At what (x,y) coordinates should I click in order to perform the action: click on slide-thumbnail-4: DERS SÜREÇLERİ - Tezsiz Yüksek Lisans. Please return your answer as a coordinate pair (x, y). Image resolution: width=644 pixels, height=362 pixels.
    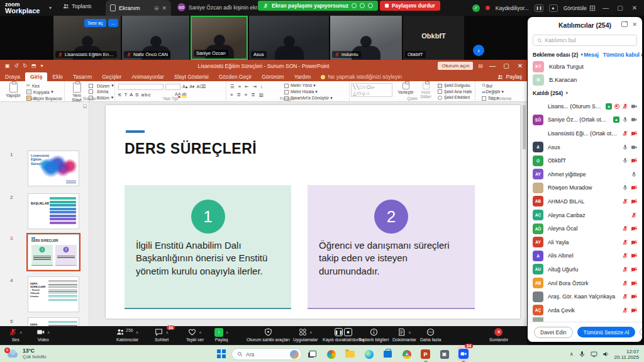
    Looking at the image, I should click on (53, 295).